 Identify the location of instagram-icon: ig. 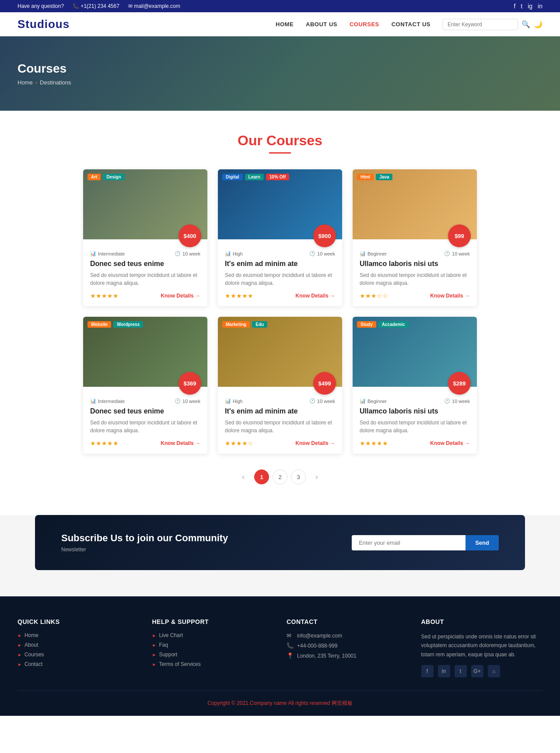
(530, 6).